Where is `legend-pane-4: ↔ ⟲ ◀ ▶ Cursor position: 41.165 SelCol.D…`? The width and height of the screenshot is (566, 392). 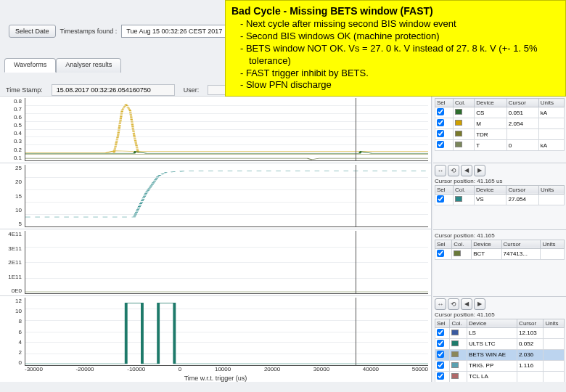 legend-pane-4: ↔ ⟲ ◀ ▶ Cursor position: 41.165 SelCol.D… is located at coordinates (499, 339).